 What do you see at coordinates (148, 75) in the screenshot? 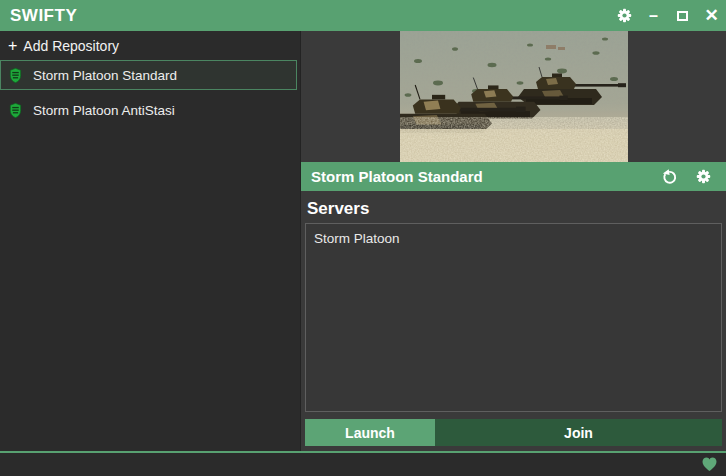
I see `sidebar-item-storm-platoon-standard: Storm Platoon Standard` at bounding box center [148, 75].